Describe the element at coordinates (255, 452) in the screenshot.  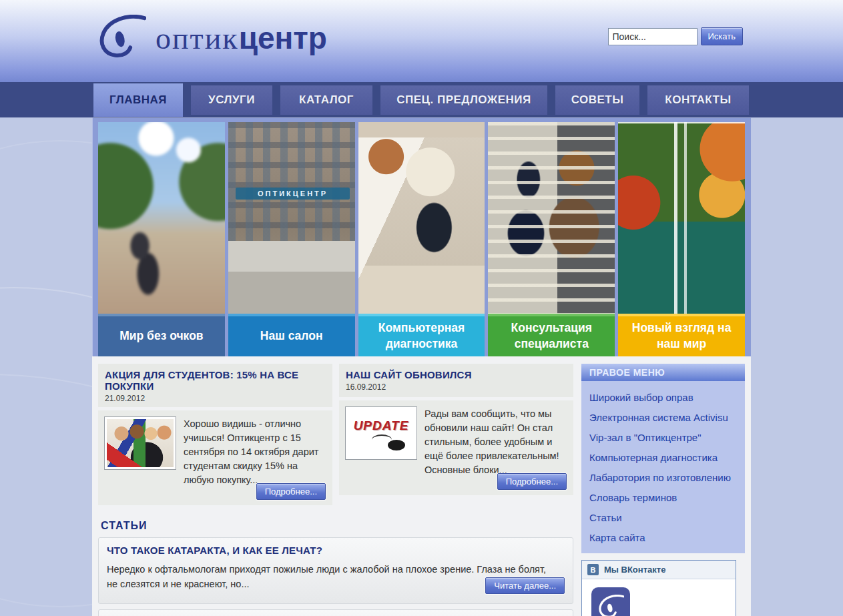
I see `news-text: Хорошо видишь - отлично учишься! Оптикце…` at that location.